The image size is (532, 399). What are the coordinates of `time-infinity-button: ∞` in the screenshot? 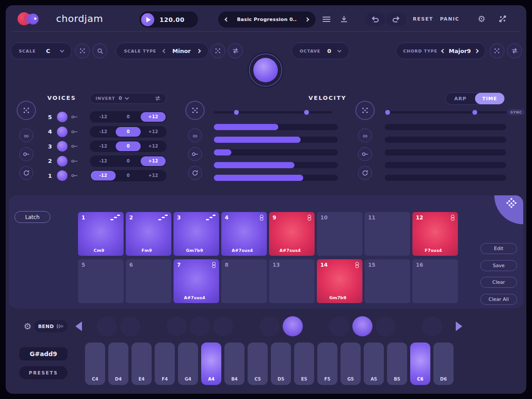 It's located at (365, 135).